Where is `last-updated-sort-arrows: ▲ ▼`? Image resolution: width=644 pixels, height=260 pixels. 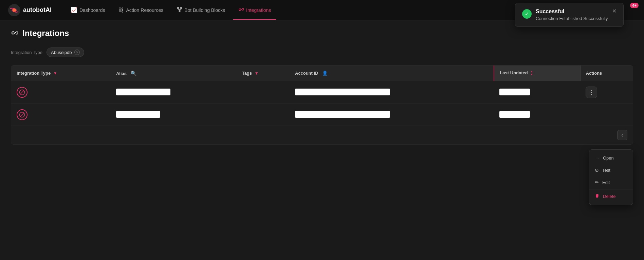
last-updated-sort-arrows: ▲ ▼ is located at coordinates (532, 73).